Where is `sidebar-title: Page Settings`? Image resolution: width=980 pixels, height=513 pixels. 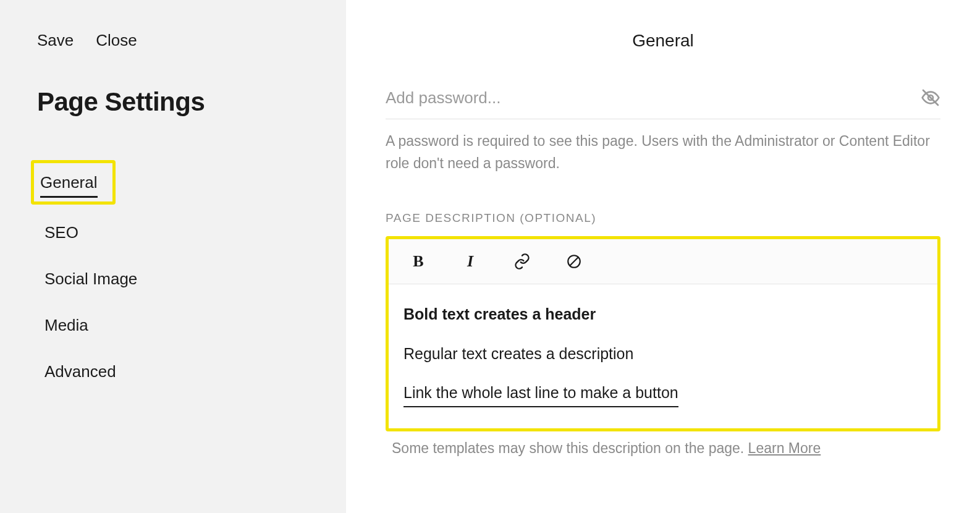 sidebar-title: Page Settings is located at coordinates (173, 102).